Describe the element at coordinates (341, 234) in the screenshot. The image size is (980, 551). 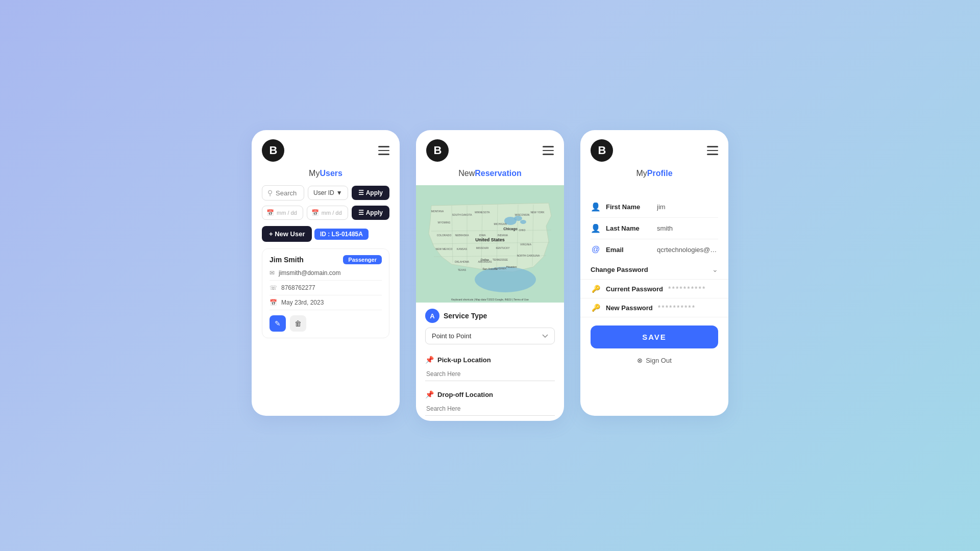
I see `id-badge: ID : LS-01485A` at that location.